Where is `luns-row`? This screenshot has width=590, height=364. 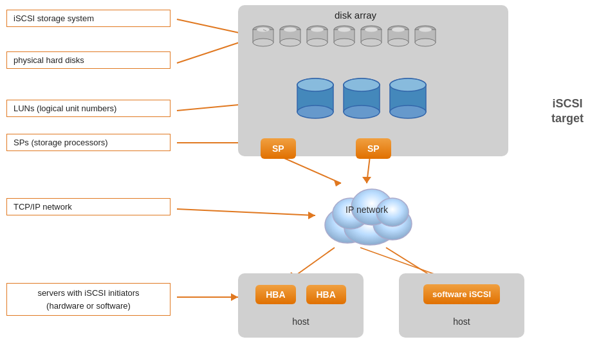
luns-row is located at coordinates (362, 100).